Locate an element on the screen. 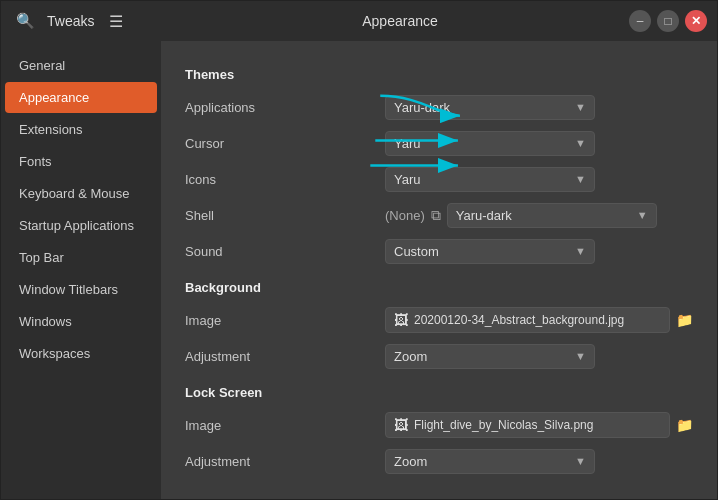 The width and height of the screenshot is (718, 500). bg-adjustment-row: Adjustment Zoom ▼ is located at coordinates (439, 356).